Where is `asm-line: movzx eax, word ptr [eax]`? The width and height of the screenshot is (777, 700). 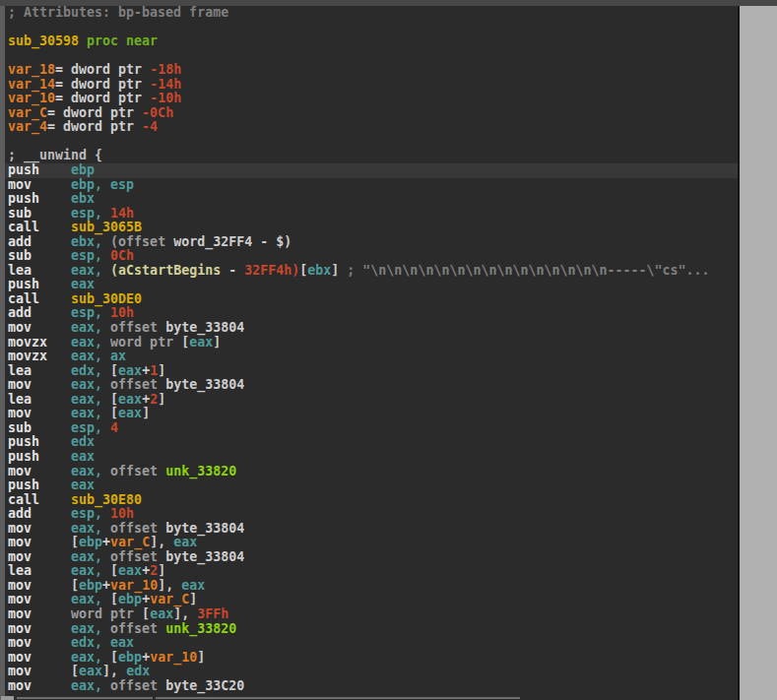
asm-line: movzx eax, word ptr [eax] is located at coordinates (372, 343).